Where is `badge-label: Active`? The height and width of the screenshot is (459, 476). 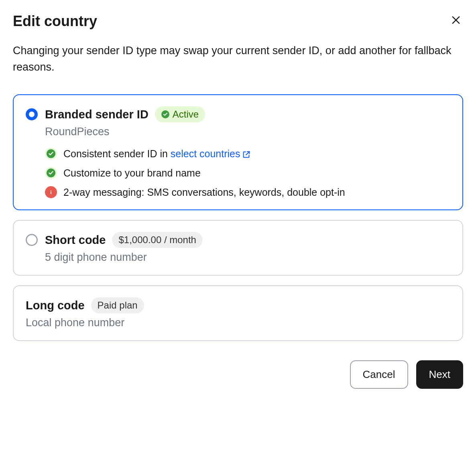
badge-label: Active is located at coordinates (185, 114).